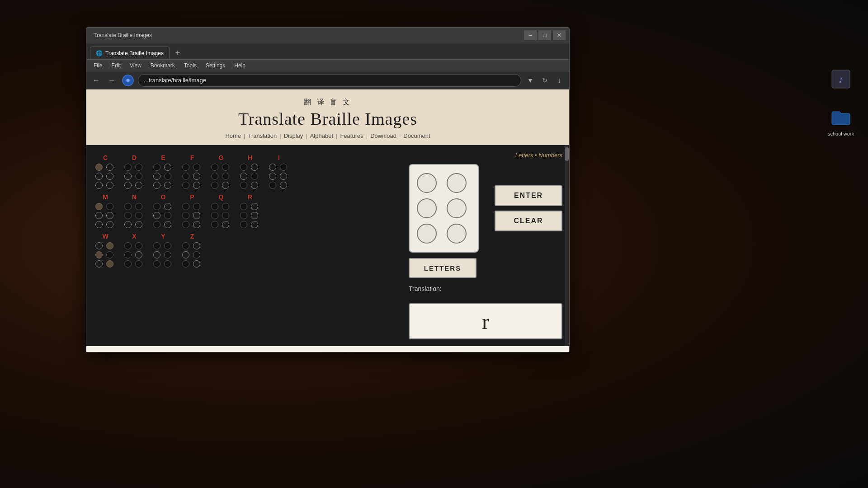 The height and width of the screenshot is (488, 868). I want to click on menu-tools: Tools, so click(190, 66).